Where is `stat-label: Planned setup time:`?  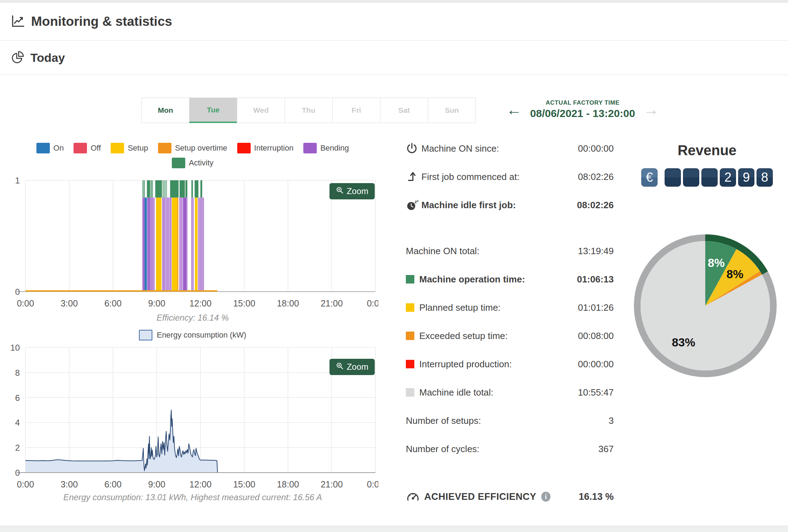 stat-label: Planned setup time: is located at coordinates (460, 308).